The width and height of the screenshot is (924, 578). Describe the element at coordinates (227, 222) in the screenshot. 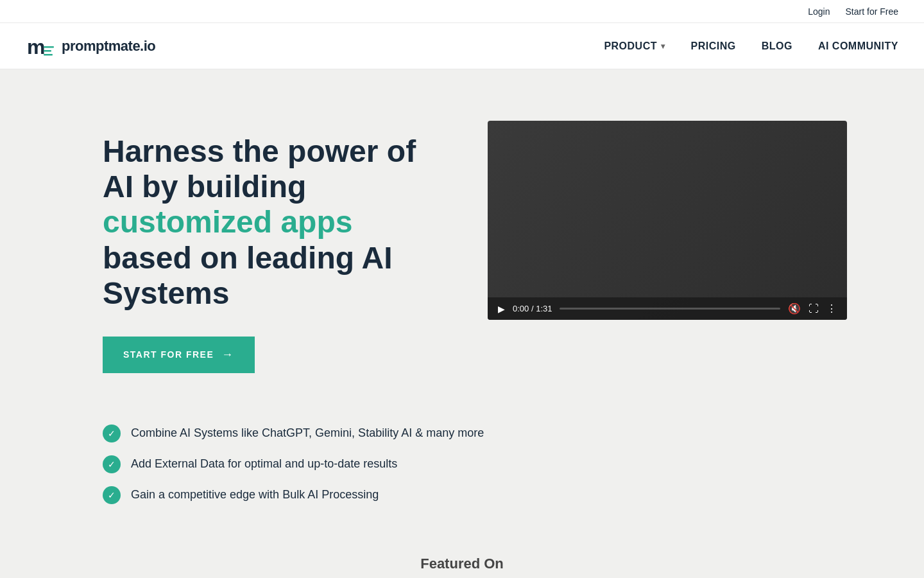

I see `hero-title-highlight: customized apps` at that location.